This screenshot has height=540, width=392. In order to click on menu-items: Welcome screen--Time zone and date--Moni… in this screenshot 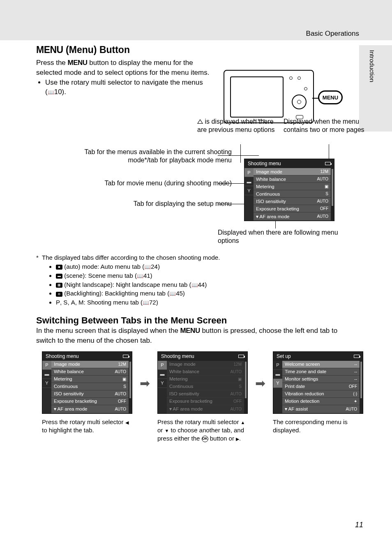, I will do `click(321, 387)`.